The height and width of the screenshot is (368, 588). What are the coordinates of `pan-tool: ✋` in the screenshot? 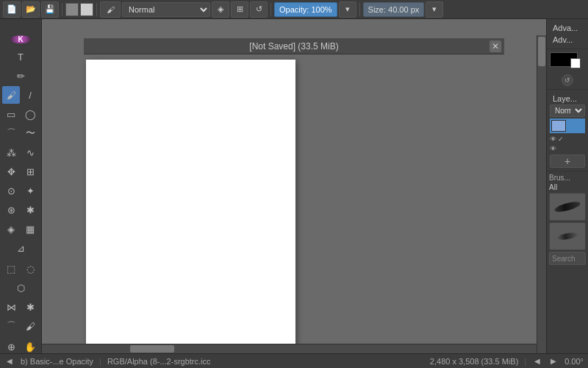 It's located at (30, 346).